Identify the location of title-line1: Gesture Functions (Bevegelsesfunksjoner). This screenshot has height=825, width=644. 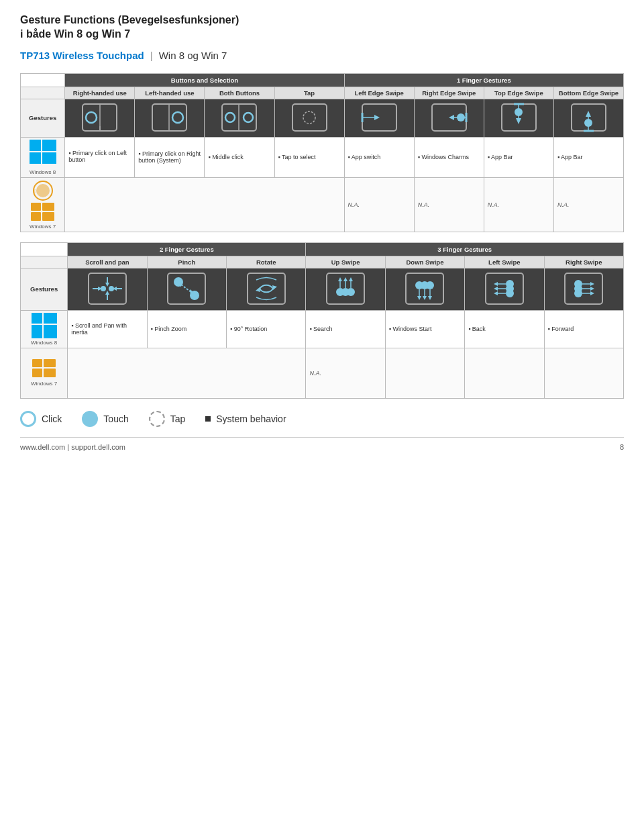
(129, 20).